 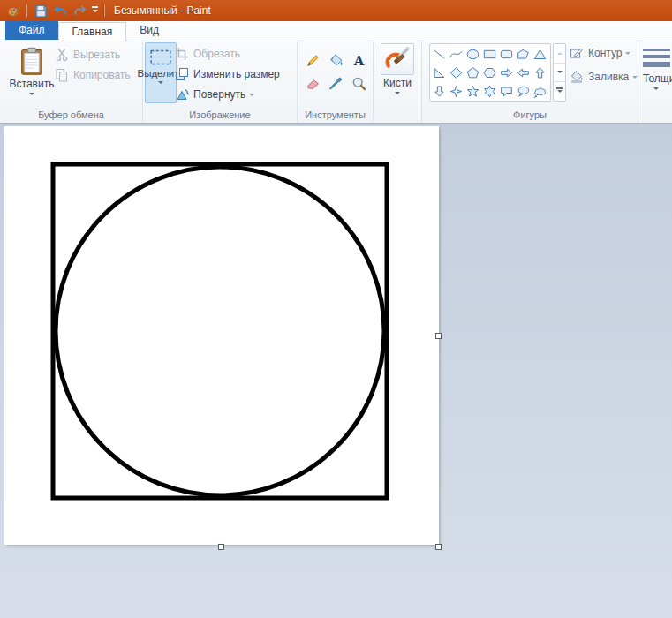 What do you see at coordinates (87, 55) in the screenshot?
I see `cut-button: Вырезать` at bounding box center [87, 55].